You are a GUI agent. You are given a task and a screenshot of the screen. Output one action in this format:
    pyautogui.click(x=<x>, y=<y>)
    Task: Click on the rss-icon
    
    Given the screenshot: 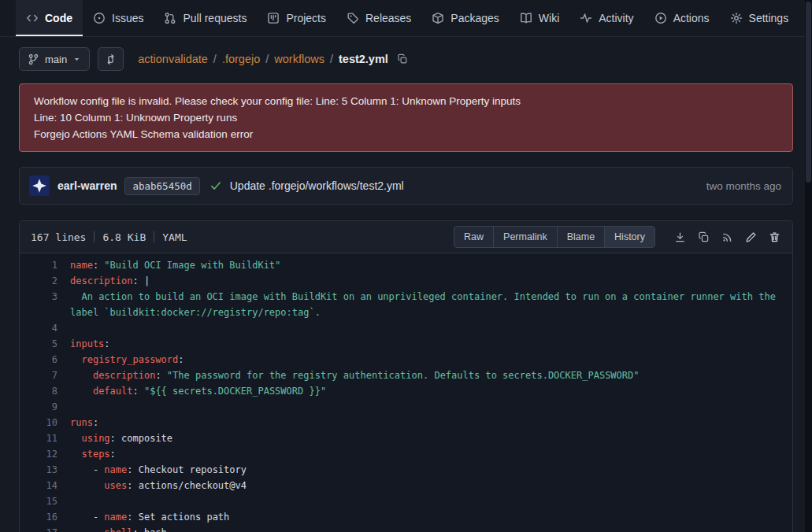 What is the action you would take?
    pyautogui.click(x=727, y=237)
    